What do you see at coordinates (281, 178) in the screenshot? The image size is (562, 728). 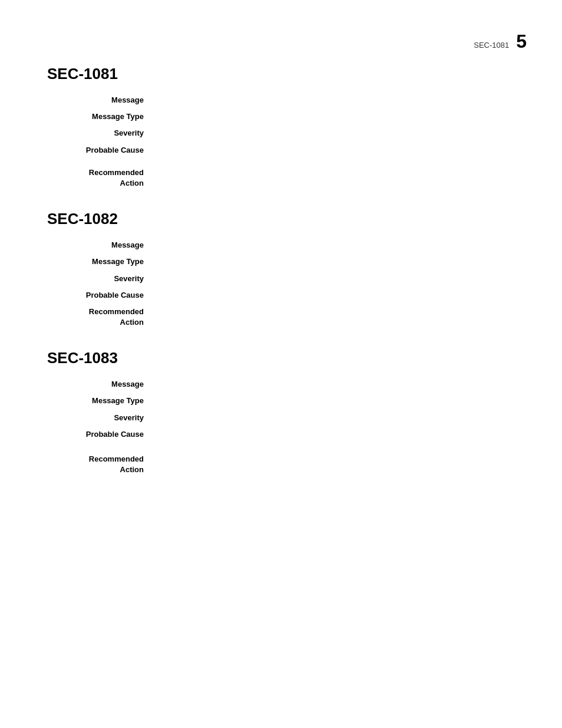 I see `field-row-recommendedaction-1081: RecommendedAction` at bounding box center [281, 178].